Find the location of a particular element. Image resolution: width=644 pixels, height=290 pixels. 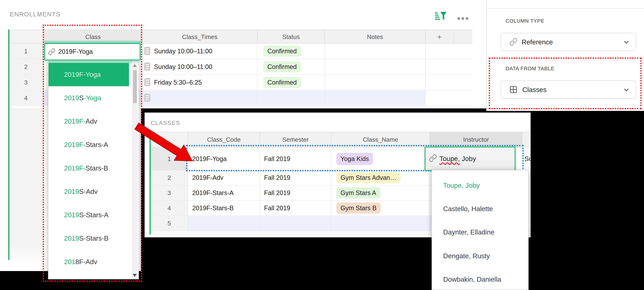

scroll-down-icon is located at coordinates (135, 276).